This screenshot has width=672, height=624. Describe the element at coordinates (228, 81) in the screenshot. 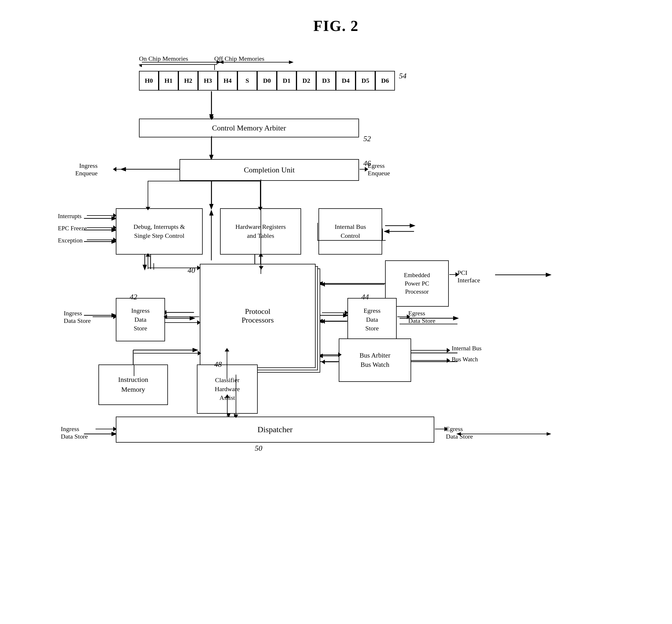

I see `memory-cell-h4: H4` at that location.